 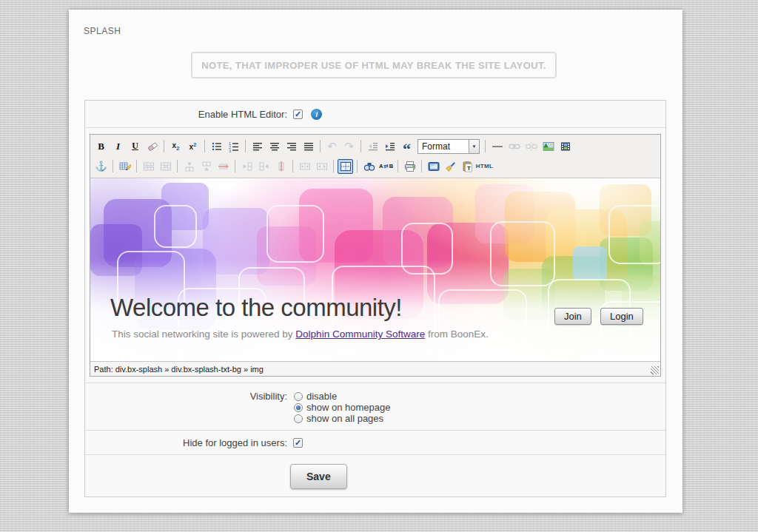 What do you see at coordinates (375, 157) in the screenshot?
I see `editor-toolbar: BIUx2x2123↶↷“Format▼ ⚓A⇄BTHTML` at bounding box center [375, 157].